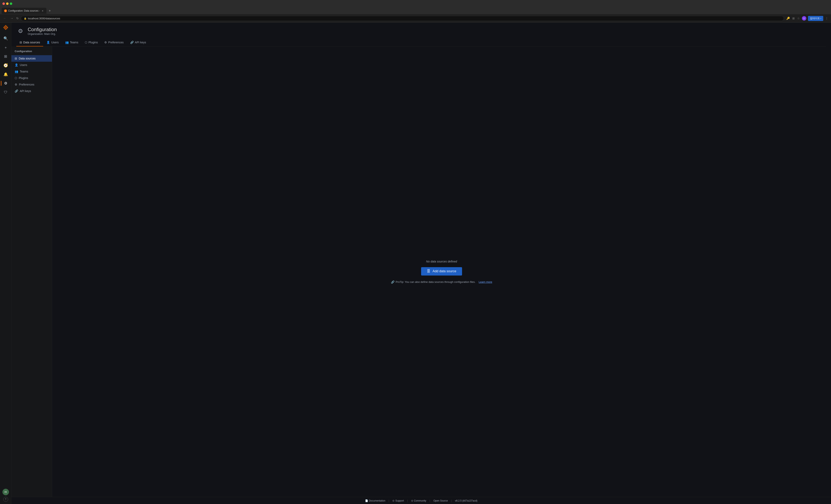  Describe the element at coordinates (42, 11) in the screenshot. I see `tab-close-button: ✕` at that location.